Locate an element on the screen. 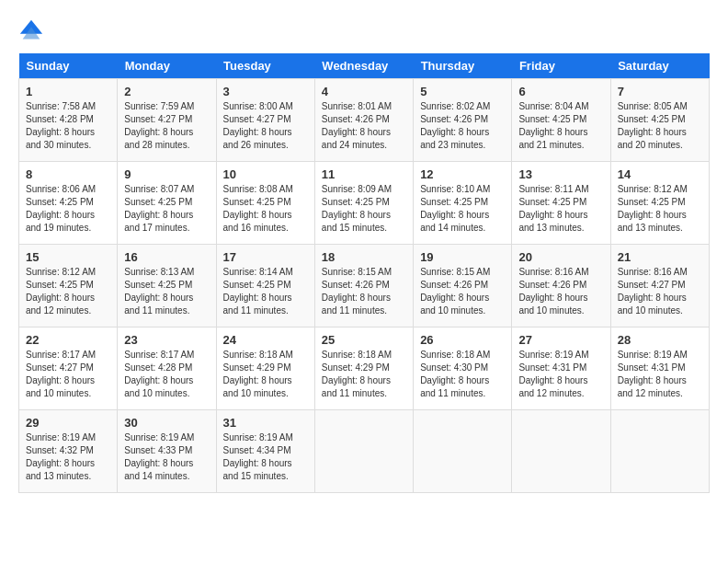  day-info: Sunrise: 8:08 AM Sunset: 4:25 PM Dayligh… is located at coordinates (266, 209).